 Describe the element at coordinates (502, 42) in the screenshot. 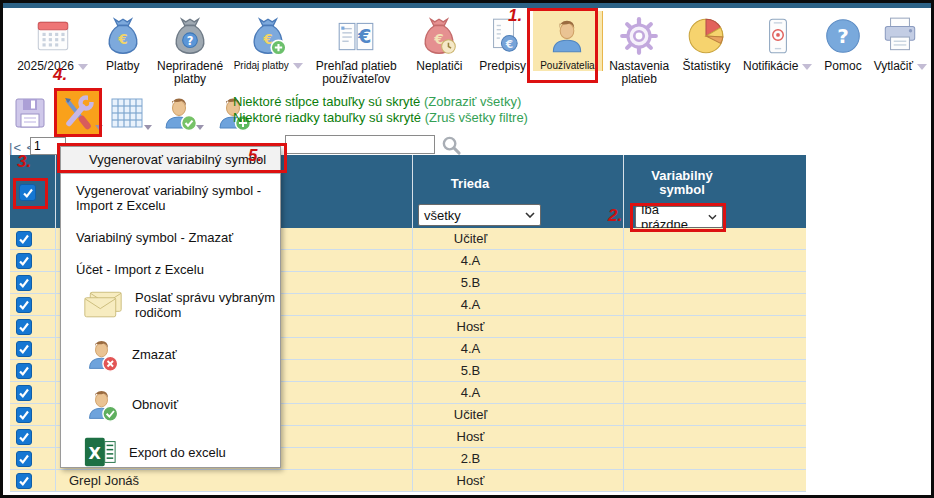

I see `toolbar-item-predpisy: € Predpisy` at that location.